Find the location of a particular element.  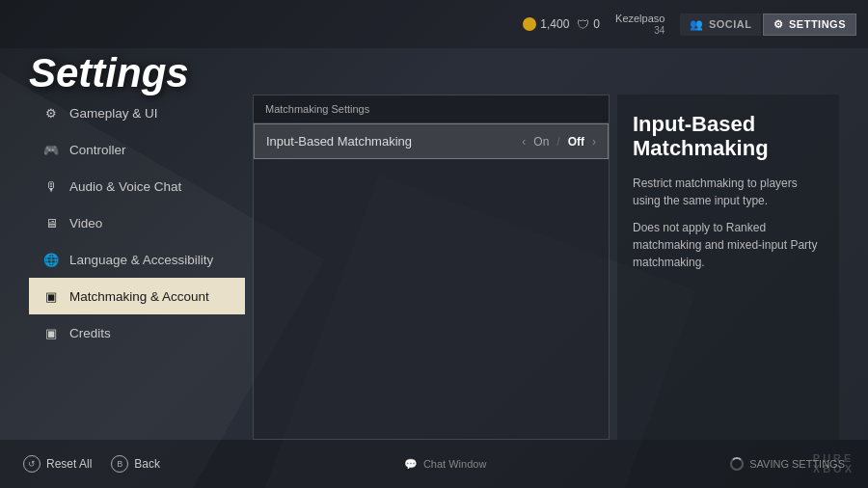

setting-label-input-matchmaking: Input-Based Matchmaking is located at coordinates (393, 141).